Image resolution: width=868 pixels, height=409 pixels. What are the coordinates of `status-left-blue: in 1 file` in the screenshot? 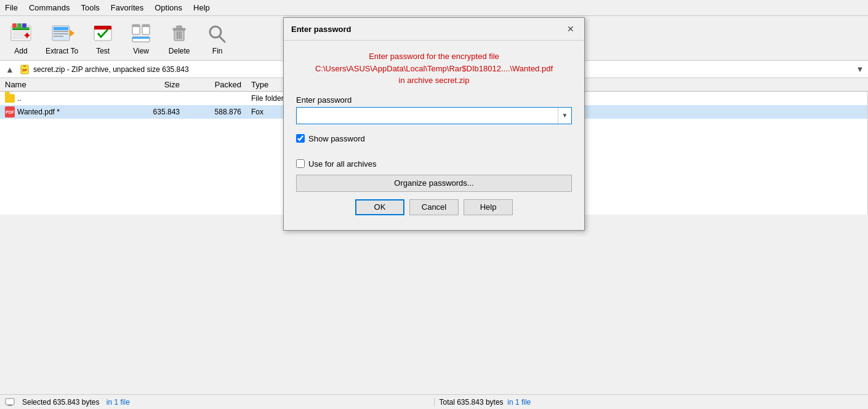 It's located at (118, 402).